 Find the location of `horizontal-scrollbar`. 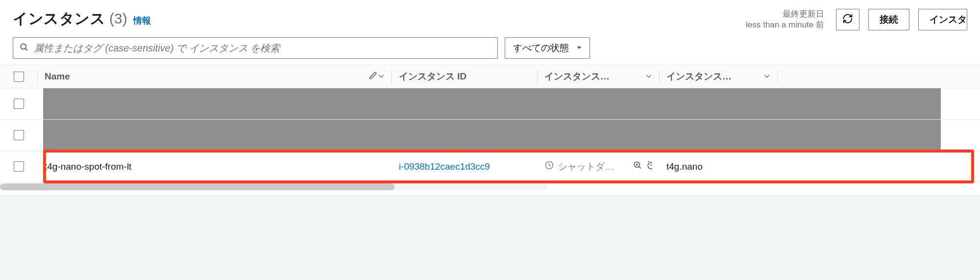

horizontal-scrollbar is located at coordinates (274, 187).